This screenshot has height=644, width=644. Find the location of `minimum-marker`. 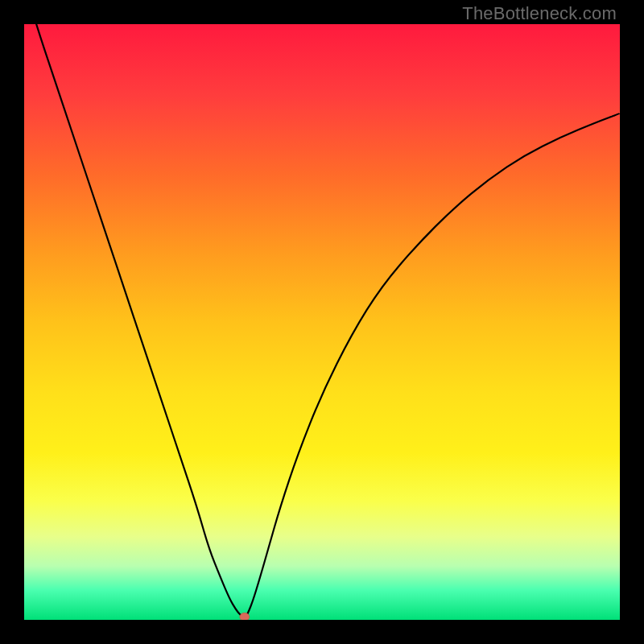

minimum-marker is located at coordinates (245, 617).